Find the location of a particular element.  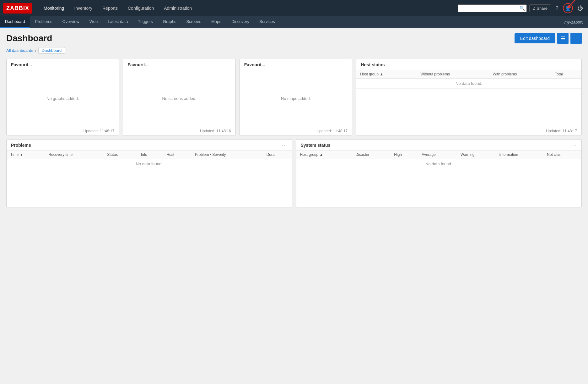

fullscreen-icon-button: ⛶ is located at coordinates (576, 38).